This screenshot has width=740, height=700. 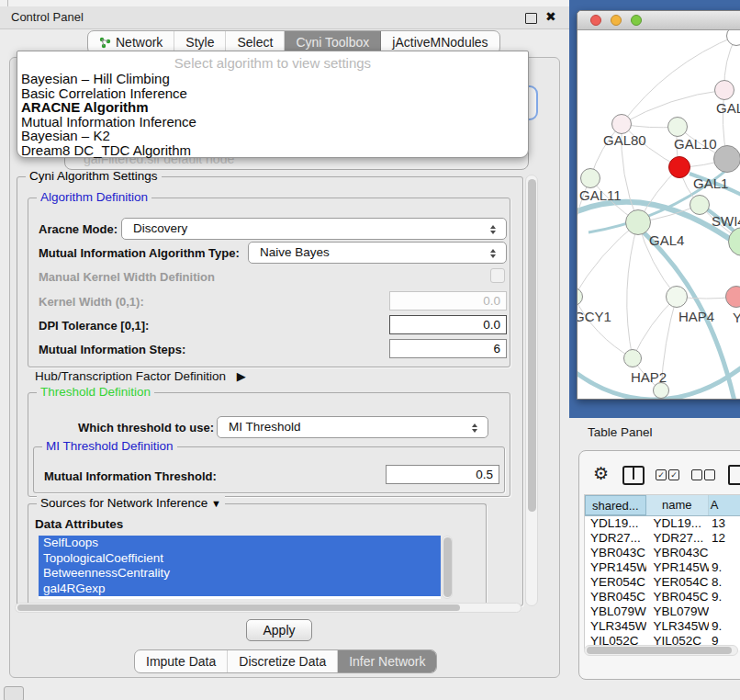 What do you see at coordinates (273, 94) in the screenshot?
I see `algorithm-option: Basic Correlation Inference` at bounding box center [273, 94].